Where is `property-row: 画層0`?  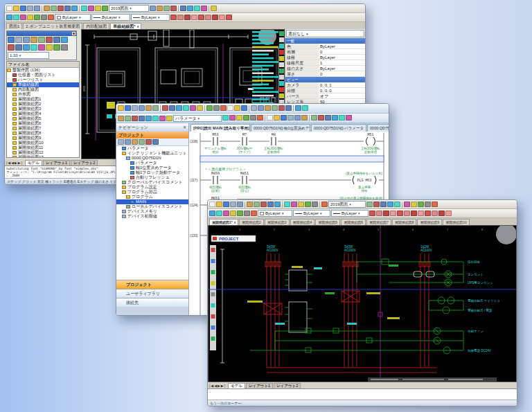
property-row: 画層0 is located at coordinates (326, 52).